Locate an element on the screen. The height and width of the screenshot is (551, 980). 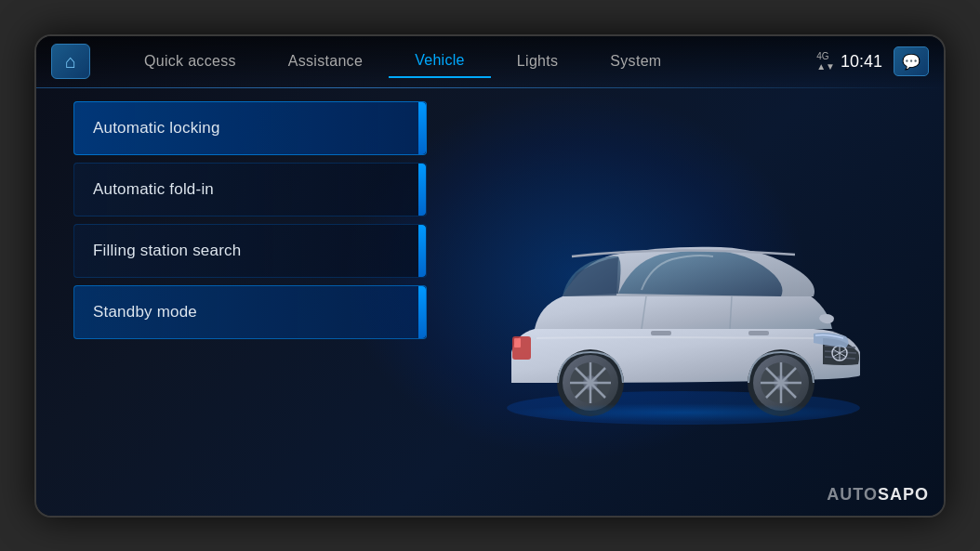
watermark-auto: AUTO is located at coordinates (852, 494).